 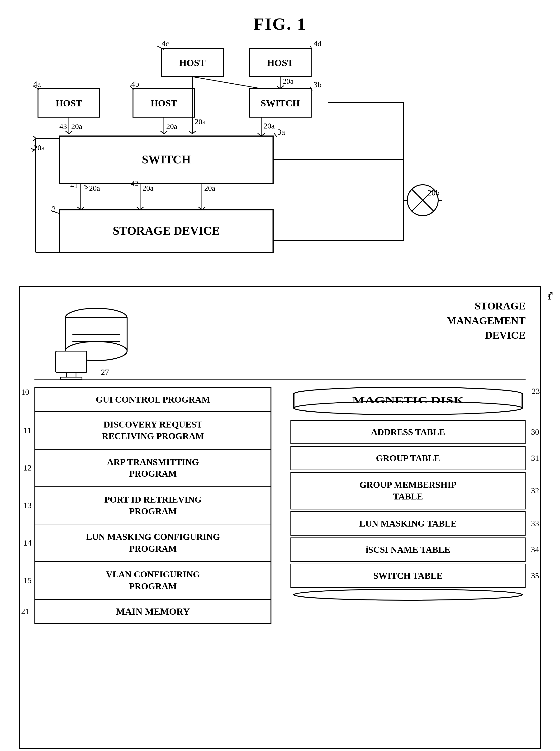 I want to click on ref-15: 15, so click(x=27, y=580).